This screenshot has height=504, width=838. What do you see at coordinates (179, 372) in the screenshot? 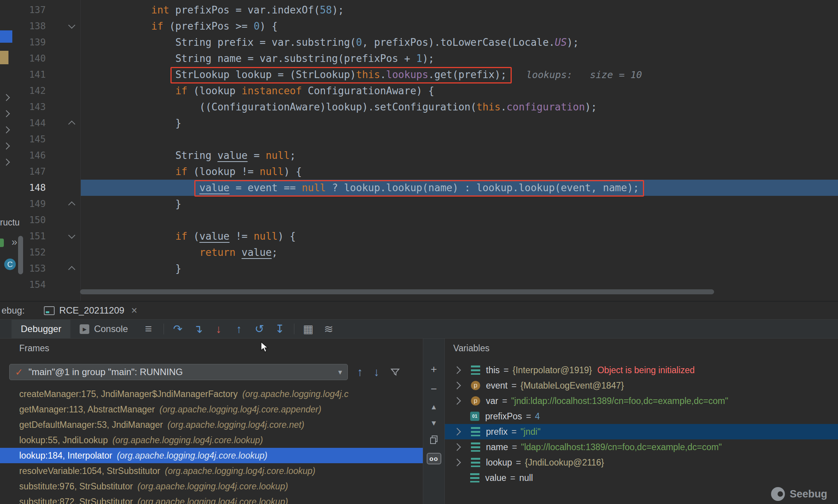
I see `thread-dropdown: ✓ "main"@1 in group "main": RUNNING ▾` at bounding box center [179, 372].